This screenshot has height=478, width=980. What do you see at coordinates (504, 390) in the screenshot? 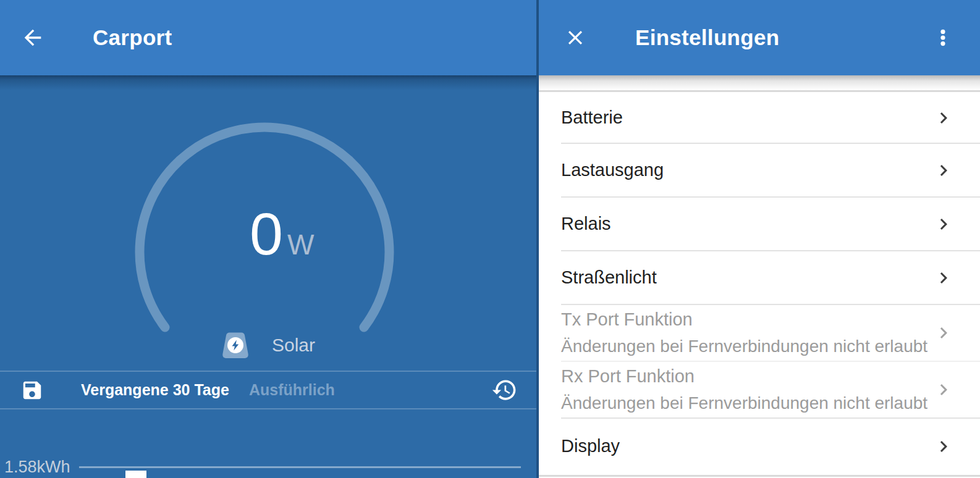
I see `history-button` at bounding box center [504, 390].